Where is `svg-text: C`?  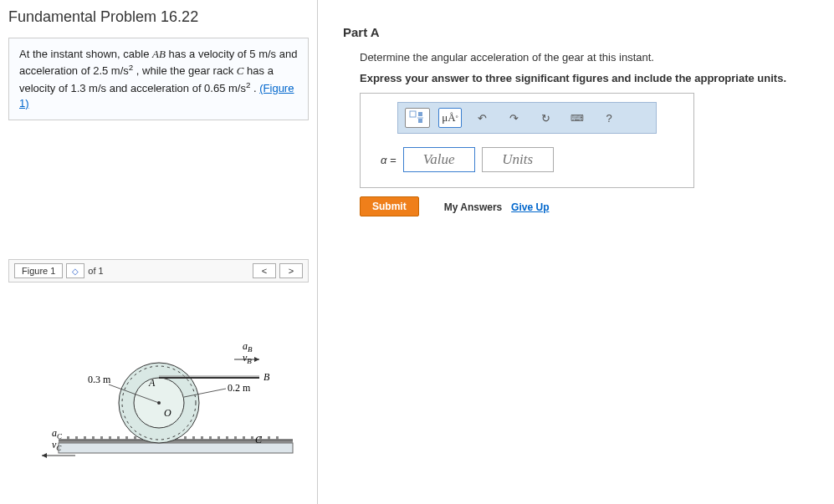 svg-text: C is located at coordinates (259, 440).